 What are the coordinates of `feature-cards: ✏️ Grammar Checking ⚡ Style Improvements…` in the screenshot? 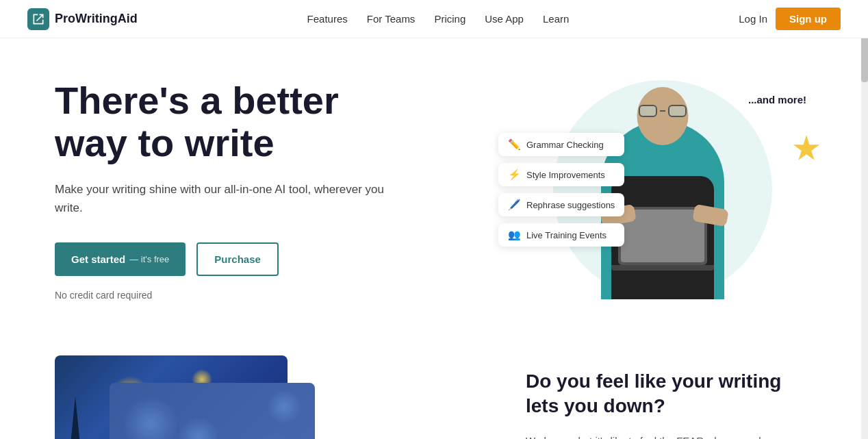 It's located at (561, 190).